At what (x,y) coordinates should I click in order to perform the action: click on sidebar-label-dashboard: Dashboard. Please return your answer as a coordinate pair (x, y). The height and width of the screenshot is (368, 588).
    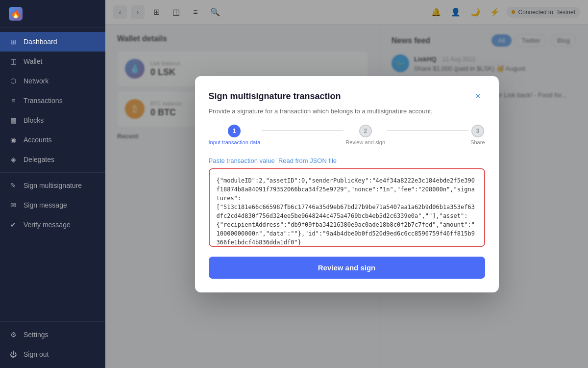
    Looking at the image, I should click on (40, 42).